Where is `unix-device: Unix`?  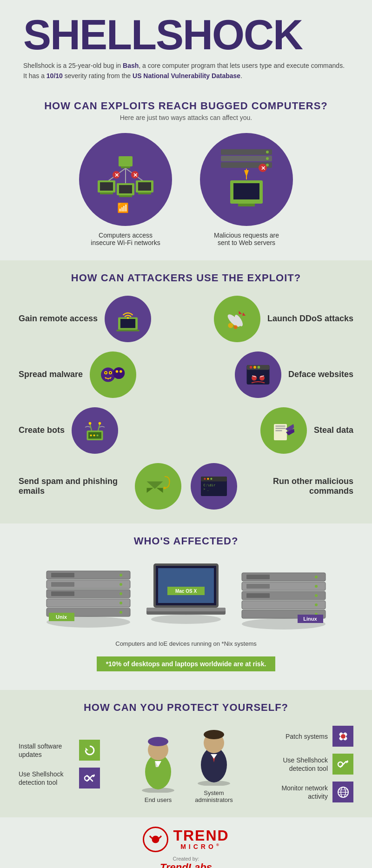 unix-device: Unix is located at coordinates (88, 600).